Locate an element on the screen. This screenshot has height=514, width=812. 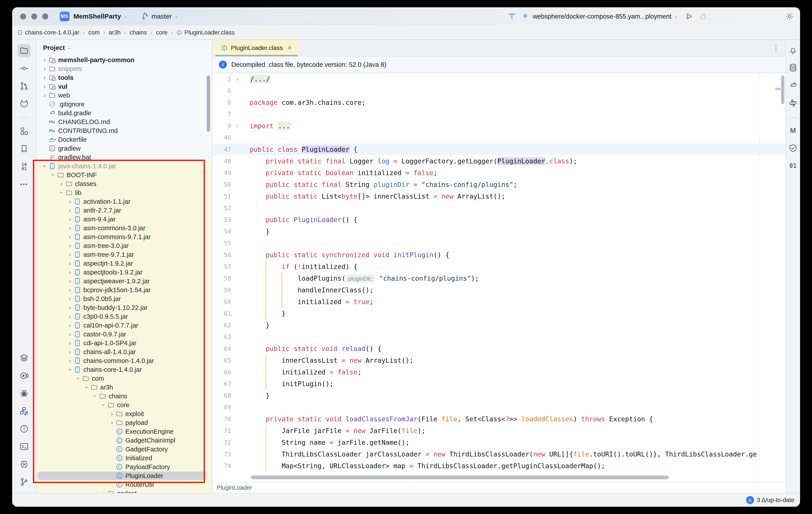
tree-row-cal10n-api-0-7-7-jar: ›cal10n-api-0.7.7.jar is located at coordinates (124, 325).